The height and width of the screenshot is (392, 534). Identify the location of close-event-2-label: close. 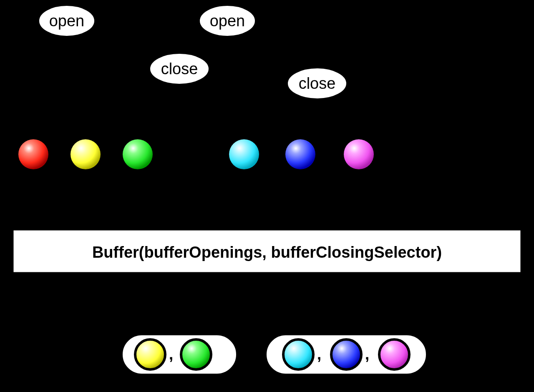
(317, 83).